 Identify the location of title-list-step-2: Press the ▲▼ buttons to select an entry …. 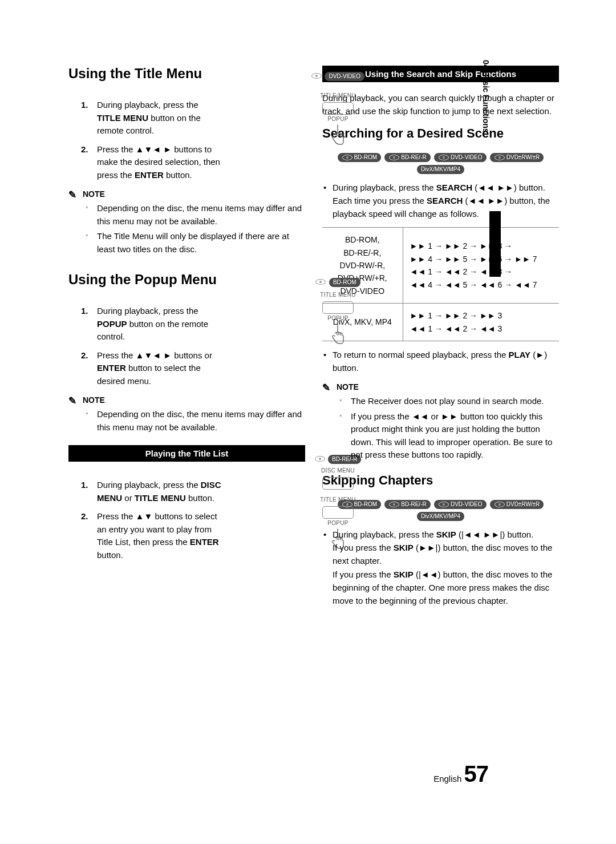
(145, 536).